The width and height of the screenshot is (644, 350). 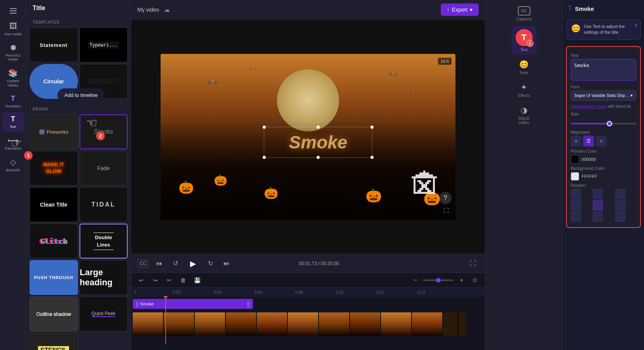 What do you see at coordinates (462, 280) in the screenshot?
I see `zoom-in-button: +` at bounding box center [462, 280].